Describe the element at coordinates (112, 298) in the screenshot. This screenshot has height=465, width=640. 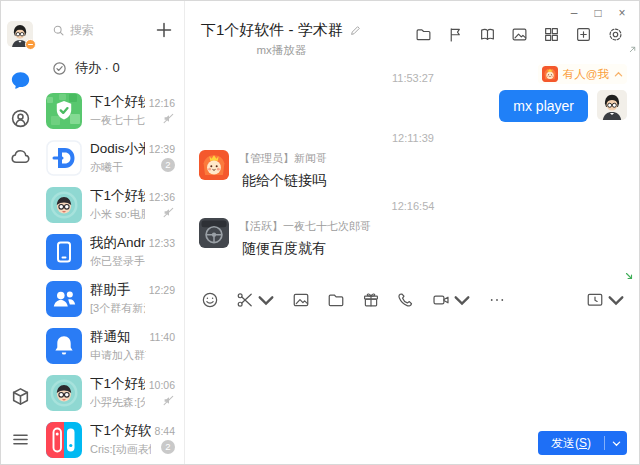
I see `chat-list-item: 群助手[3个群有新消息]12:29` at that location.